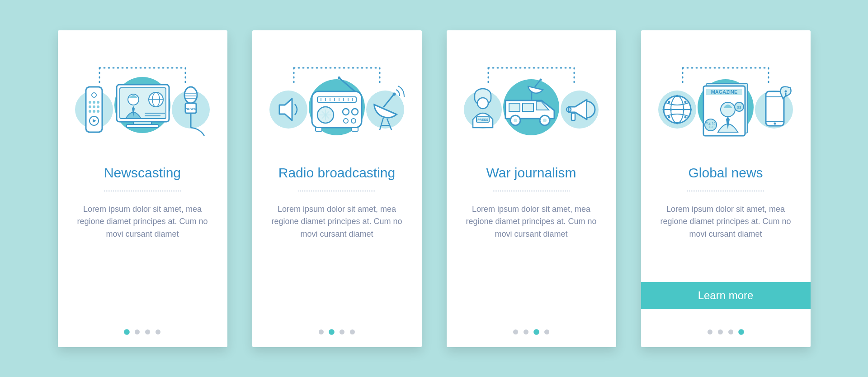  Describe the element at coordinates (288, 110) in the screenshot. I see `speaker-icon` at that location.